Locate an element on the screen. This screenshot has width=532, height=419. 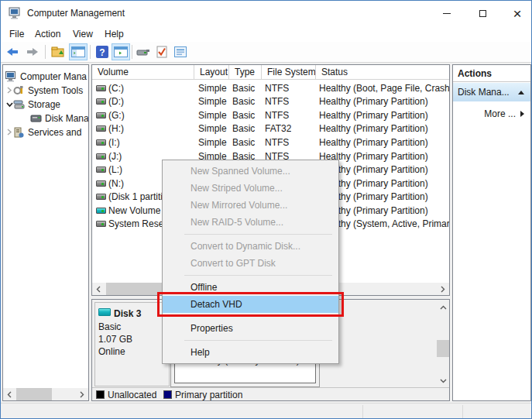
column-header-volume: Volume is located at coordinates (143, 73).